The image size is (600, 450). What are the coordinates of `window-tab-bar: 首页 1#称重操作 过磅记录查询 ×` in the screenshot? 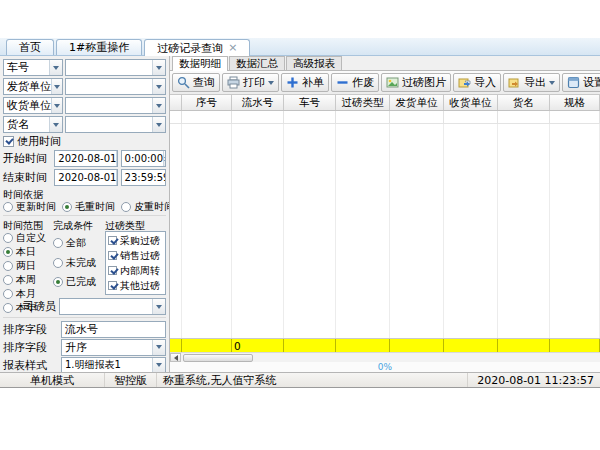 It's located at (300, 47).